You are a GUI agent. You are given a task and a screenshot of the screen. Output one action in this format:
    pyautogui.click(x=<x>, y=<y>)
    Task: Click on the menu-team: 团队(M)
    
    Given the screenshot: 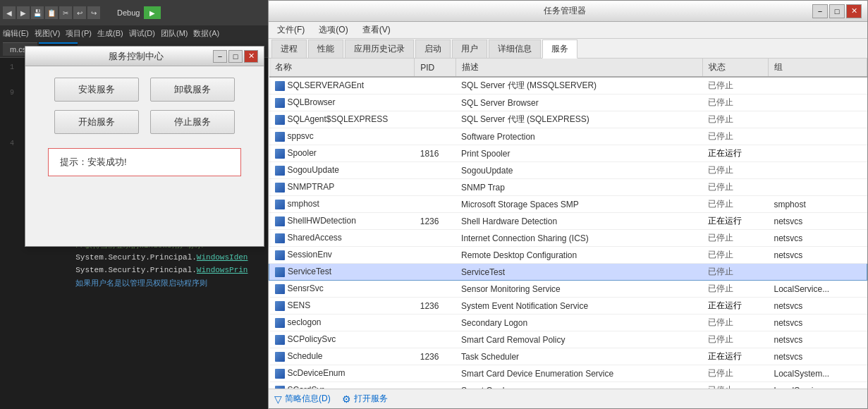 What is the action you would take?
    pyautogui.click(x=175, y=34)
    